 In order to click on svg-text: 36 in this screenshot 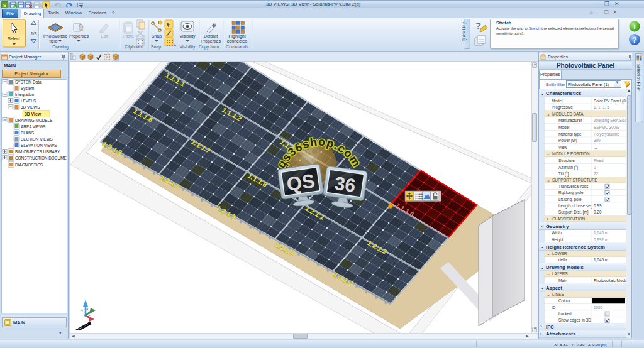, I will do `click(345, 185)`.